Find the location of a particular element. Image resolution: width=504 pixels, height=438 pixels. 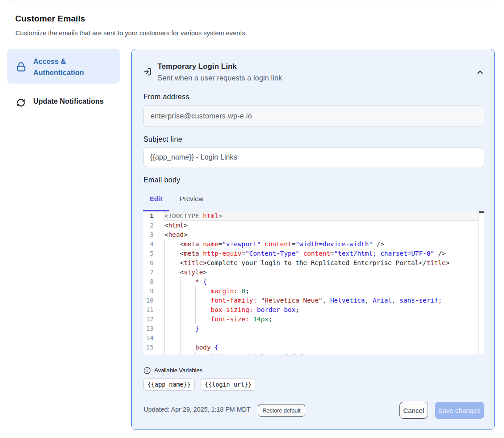

panel-title: Temporary Login Link is located at coordinates (197, 67).